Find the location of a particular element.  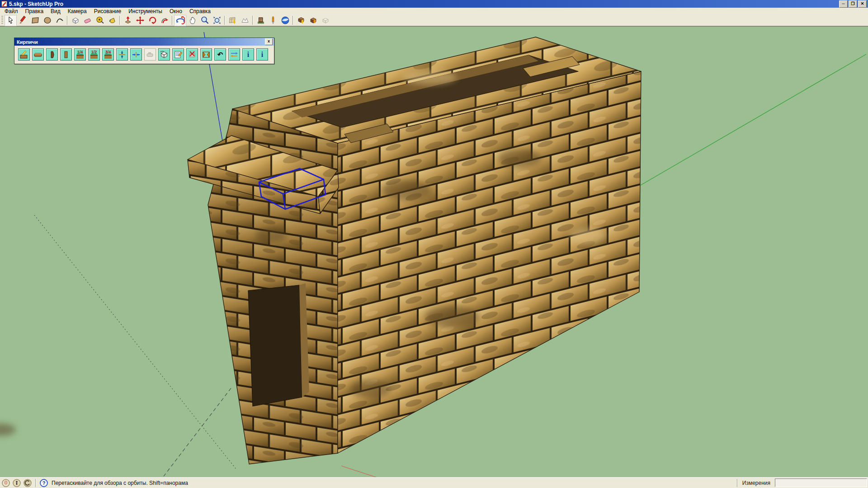

cross-brick-icon is located at coordinates (206, 55).